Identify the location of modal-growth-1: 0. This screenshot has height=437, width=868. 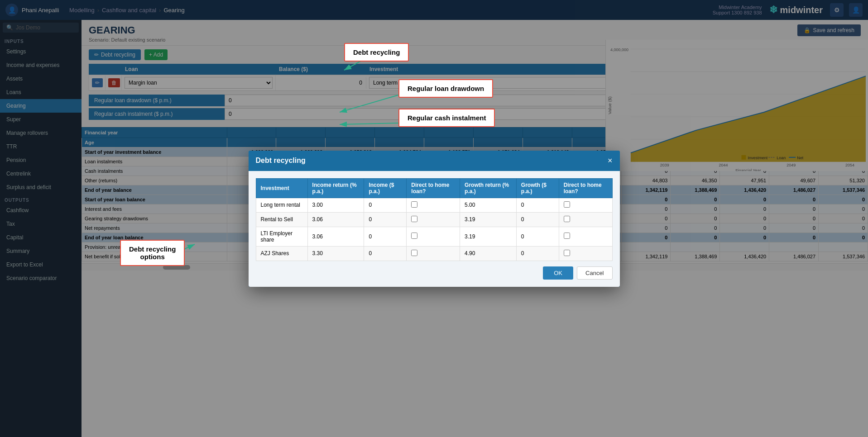
(537, 205).